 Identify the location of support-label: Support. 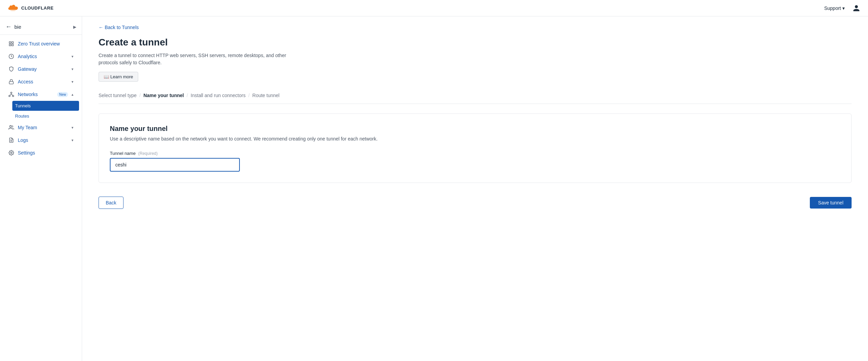
(833, 8).